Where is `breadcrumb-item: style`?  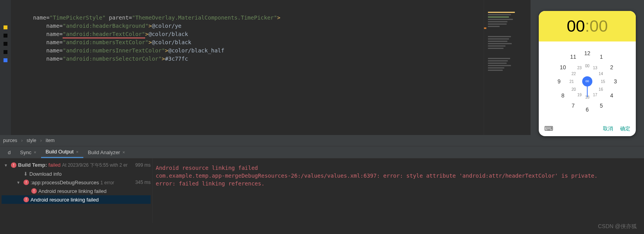 breadcrumb-item: style is located at coordinates (31, 140).